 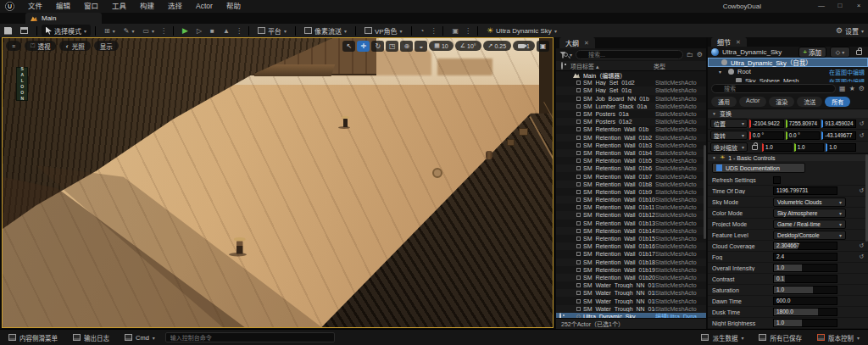 What do you see at coordinates (407, 46) in the screenshot?
I see `world-local-toggle: ⊕` at bounding box center [407, 46].